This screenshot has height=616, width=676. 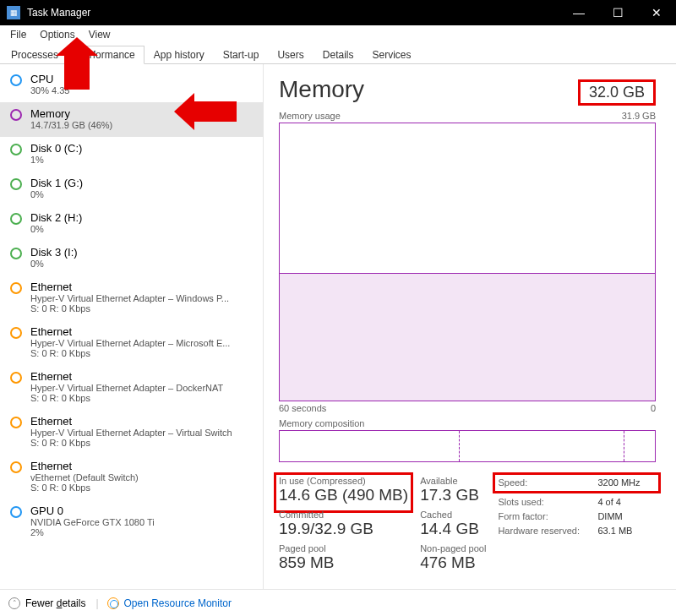 I want to click on hw-reserved: Hardware reserved: 63.1 MB, so click(x=576, y=531).